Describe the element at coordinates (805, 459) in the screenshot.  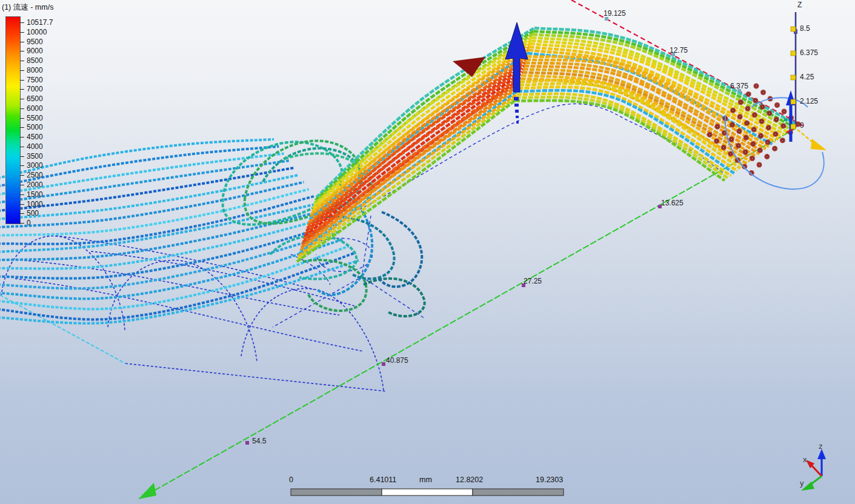
I see `triad-x-label: x` at that location.